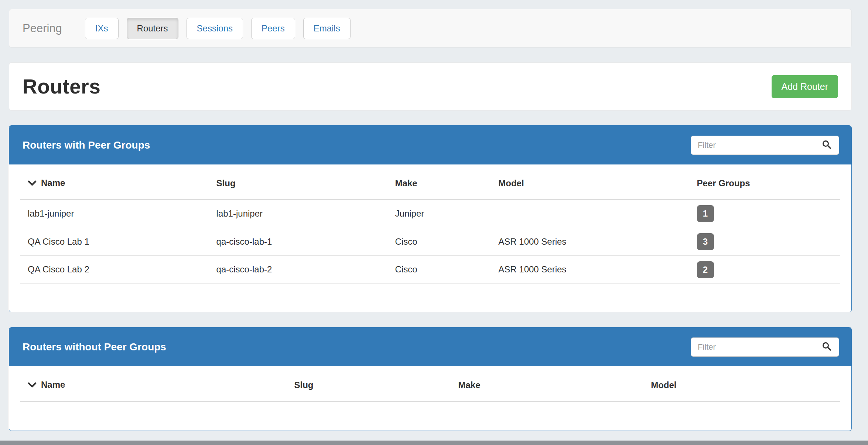 The width and height of the screenshot is (868, 445). What do you see at coordinates (430, 28) in the screenshot?
I see `top-navbar: Peering IXs Routers Sessions Peers Email…` at bounding box center [430, 28].